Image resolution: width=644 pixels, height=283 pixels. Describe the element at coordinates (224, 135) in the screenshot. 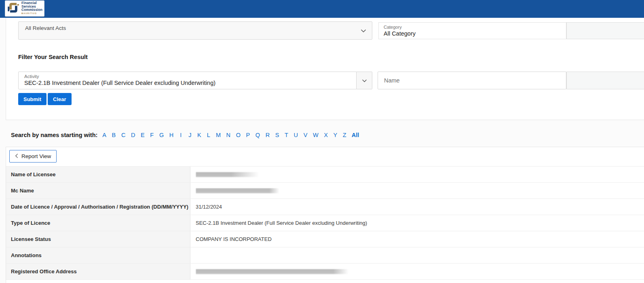

I see `alphabet-letter-links: ABCDEFGHIJKLMNOPQRSTUVWXYZ` at that location.